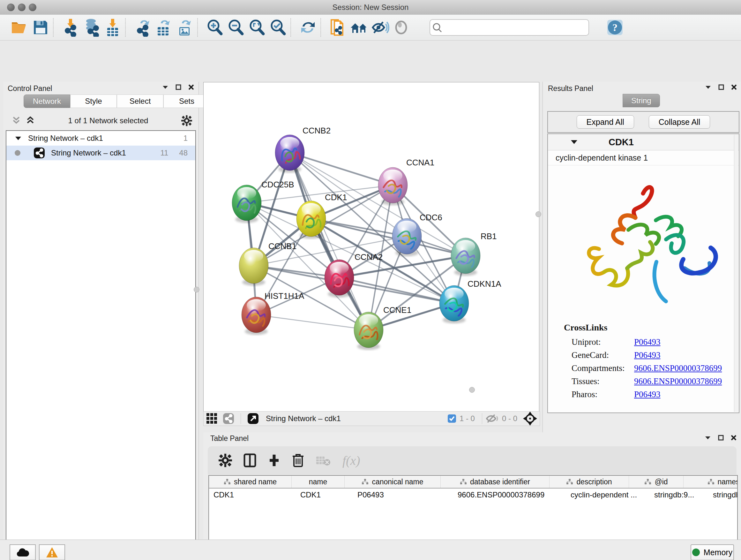 This screenshot has height=560, width=741. Describe the element at coordinates (509, 27) in the screenshot. I see `search-box` at that location.